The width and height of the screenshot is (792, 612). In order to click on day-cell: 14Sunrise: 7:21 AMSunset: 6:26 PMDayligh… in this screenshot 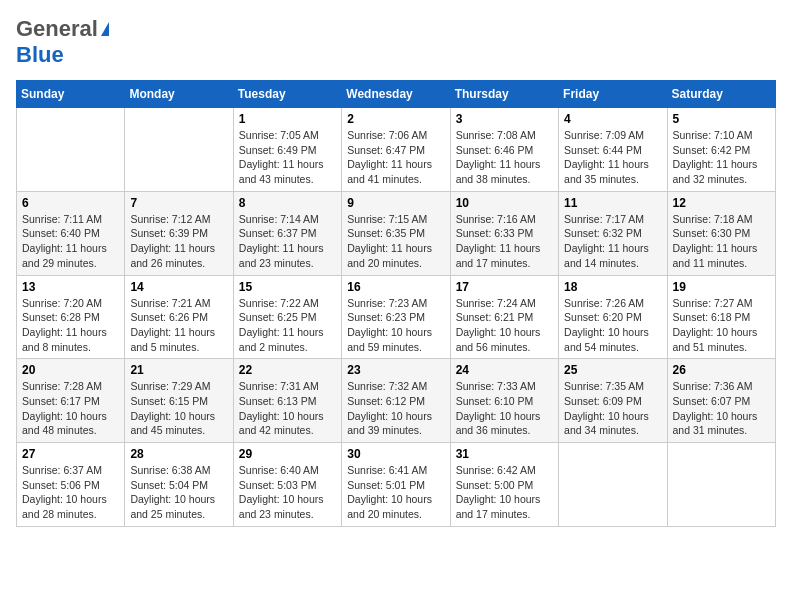, I will do `click(179, 317)`.